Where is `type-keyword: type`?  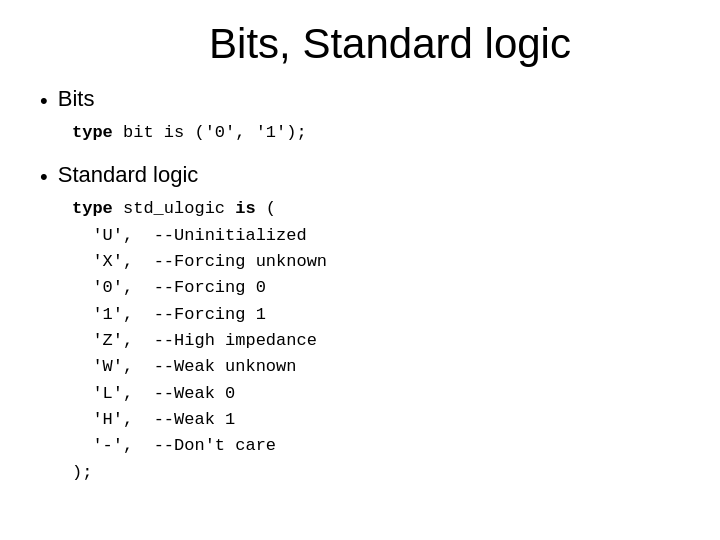
type-keyword: type is located at coordinates (92, 208).